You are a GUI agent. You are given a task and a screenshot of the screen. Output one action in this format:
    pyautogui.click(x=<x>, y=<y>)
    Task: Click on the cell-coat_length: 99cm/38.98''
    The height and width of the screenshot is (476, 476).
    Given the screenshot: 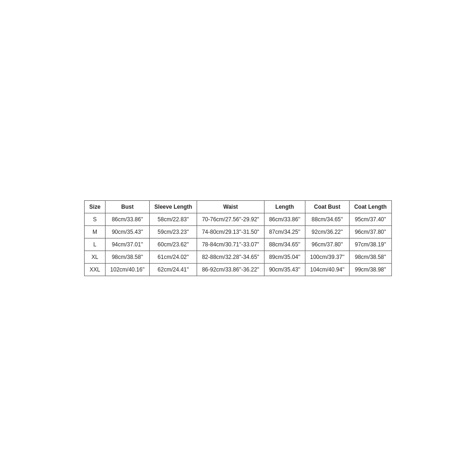 What is the action you would take?
    pyautogui.click(x=370, y=270)
    